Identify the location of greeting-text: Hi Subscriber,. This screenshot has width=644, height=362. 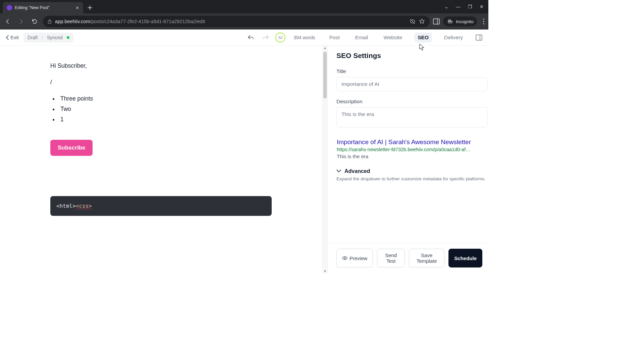
(165, 66).